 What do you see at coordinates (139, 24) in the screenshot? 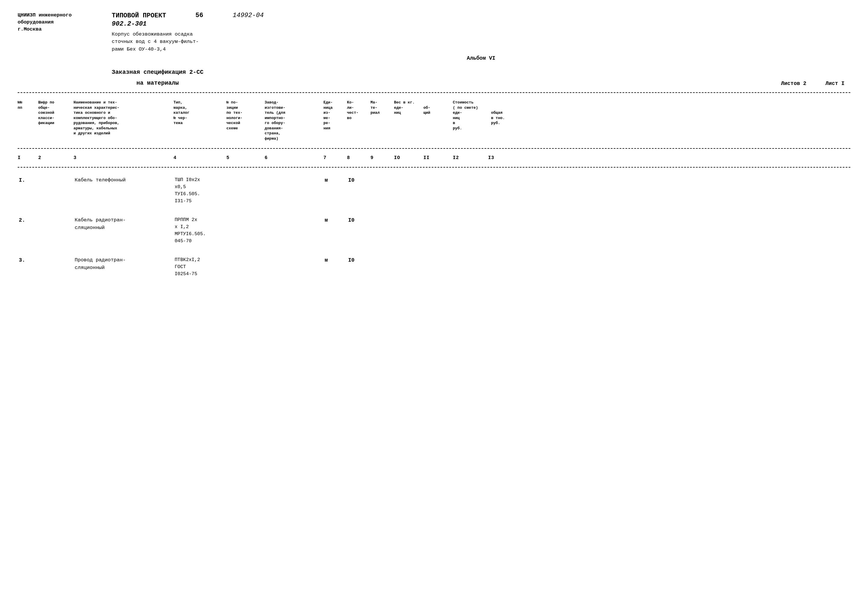
I see `doc-number: 902.2-301` at bounding box center [139, 24].